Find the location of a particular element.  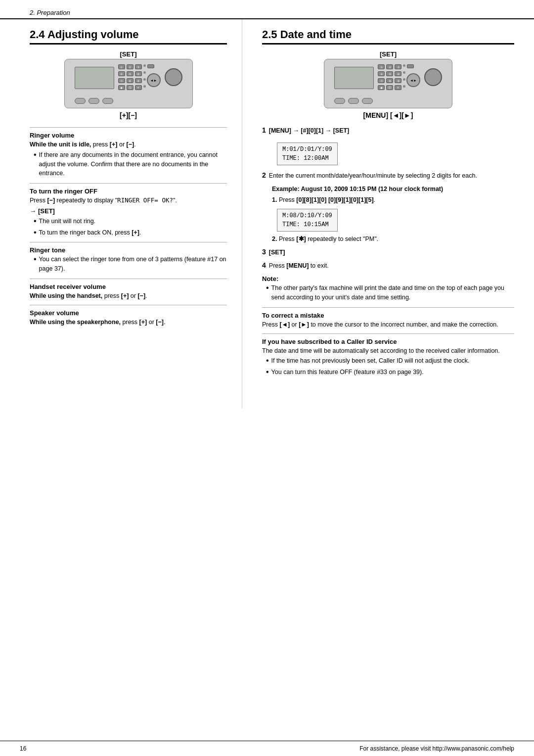

divider-r1 is located at coordinates (388, 308).